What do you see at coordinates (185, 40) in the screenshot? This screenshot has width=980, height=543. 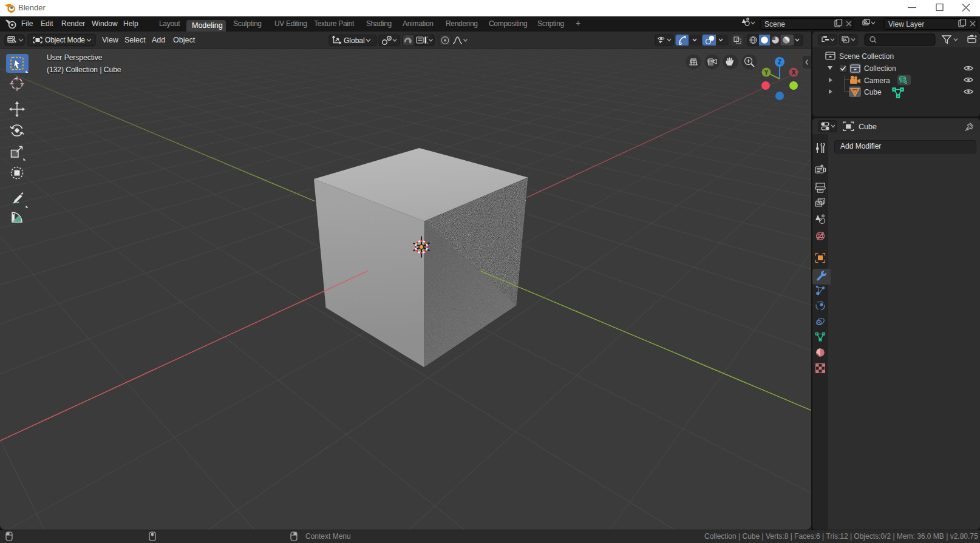 I see `svg-text: Object` at bounding box center [185, 40].